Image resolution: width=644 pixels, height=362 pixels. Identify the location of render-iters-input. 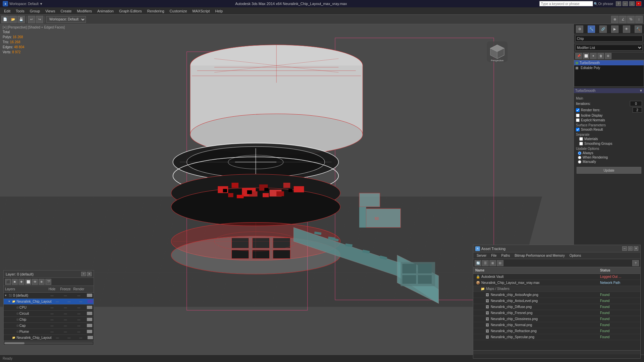
(637, 110).